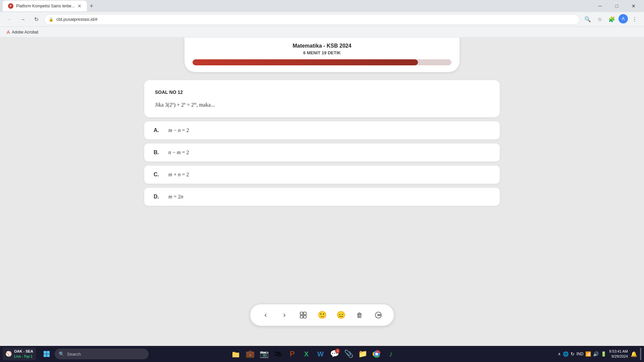 The image size is (644, 362). Describe the element at coordinates (278, 354) in the screenshot. I see `store-icon: 🛍` at that location.